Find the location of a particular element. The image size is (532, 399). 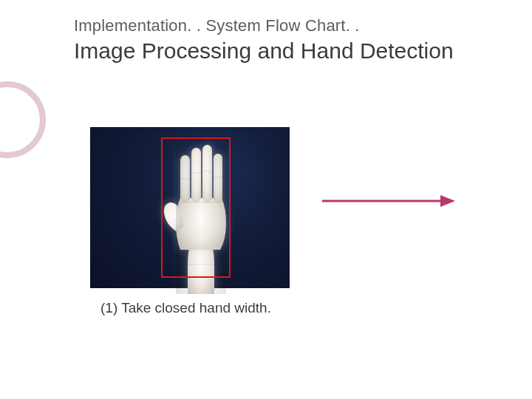

breadcrumb: Implementation. . System Flow Chart. . is located at coordinates (217, 26).